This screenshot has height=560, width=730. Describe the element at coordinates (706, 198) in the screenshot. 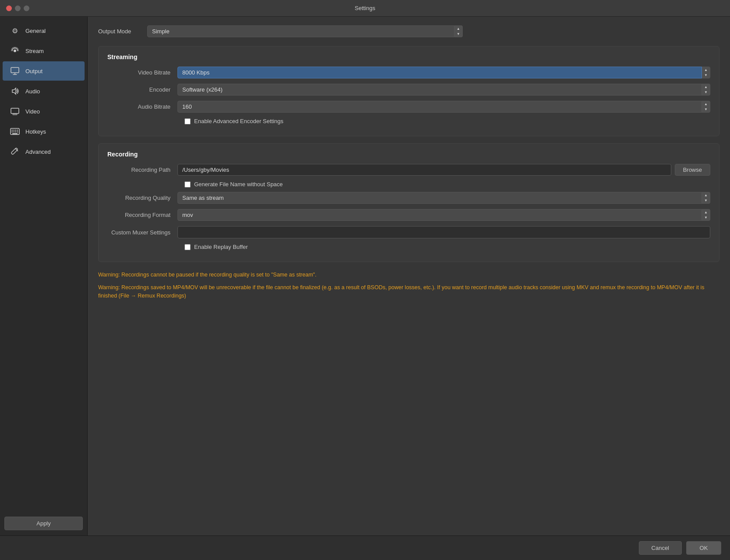

I see `recording-quality-spinner: ▲ ▼` at that location.